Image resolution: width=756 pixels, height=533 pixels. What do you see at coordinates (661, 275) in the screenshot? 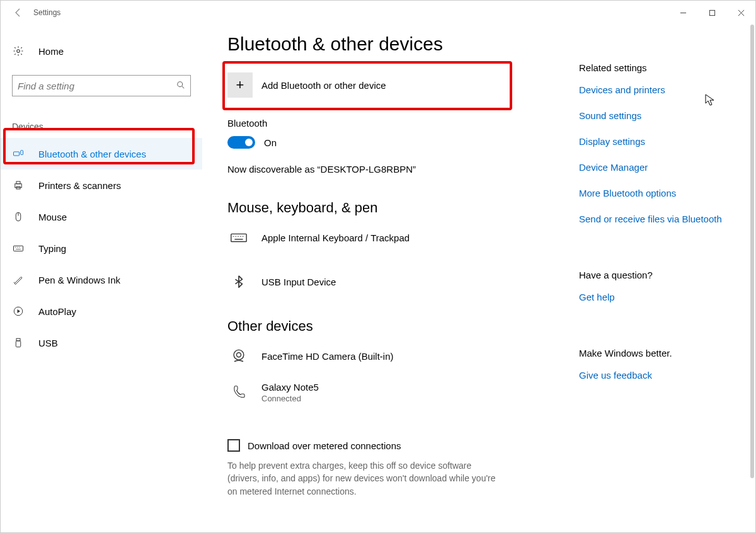
I see `question-heading: Have a question?` at bounding box center [661, 275].